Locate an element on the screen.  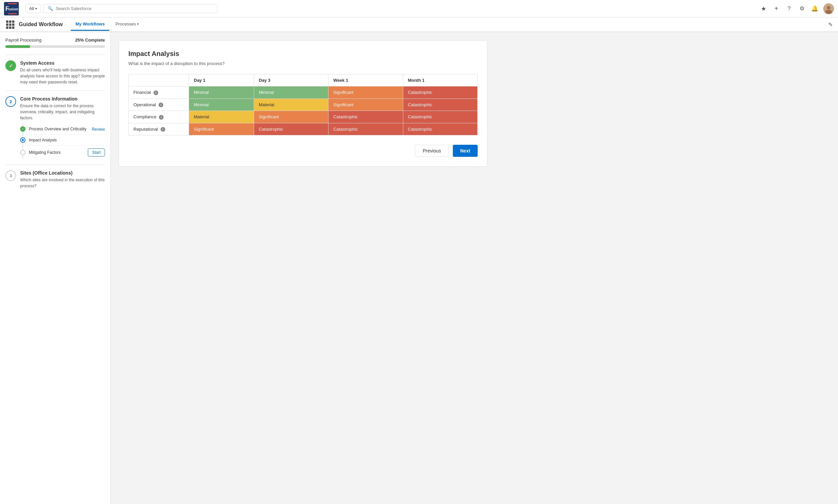
search-filter-select: All ▾ is located at coordinates (33, 8).